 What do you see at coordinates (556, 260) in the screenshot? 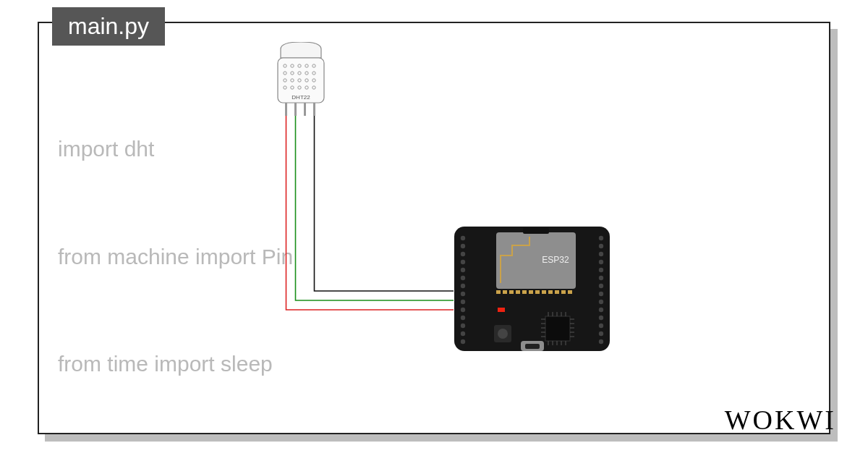
I see `esp32-label: ESP32` at bounding box center [556, 260].